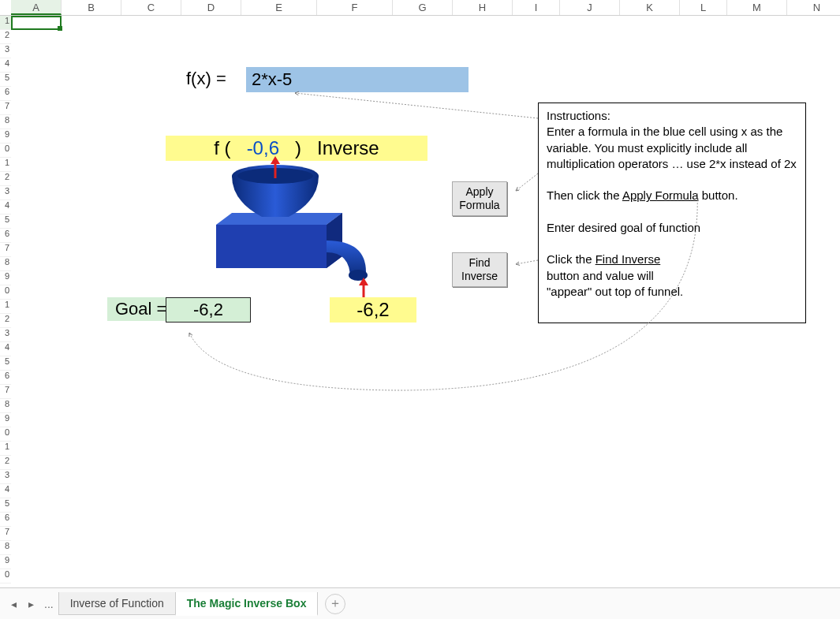 The height and width of the screenshot is (619, 840). I want to click on instr-line-5: Click the Find Inverse button and value …, so click(618, 276).